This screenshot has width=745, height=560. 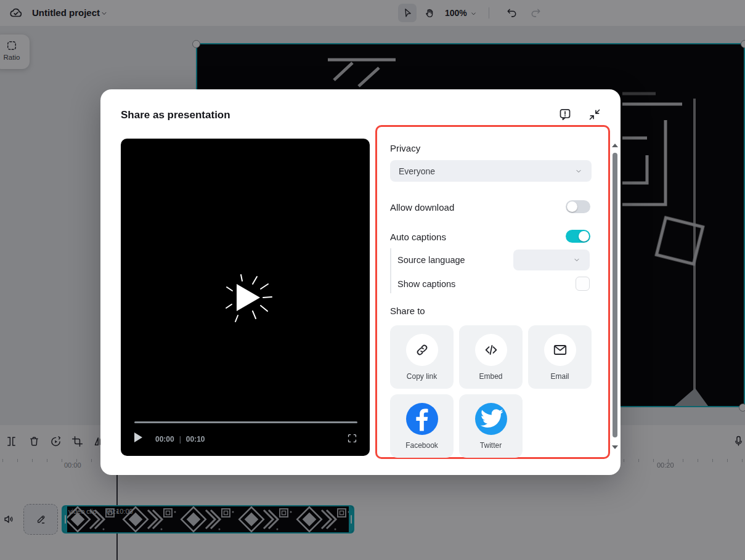 What do you see at coordinates (615, 447) in the screenshot?
I see `scroll-down-arrow` at bounding box center [615, 447].